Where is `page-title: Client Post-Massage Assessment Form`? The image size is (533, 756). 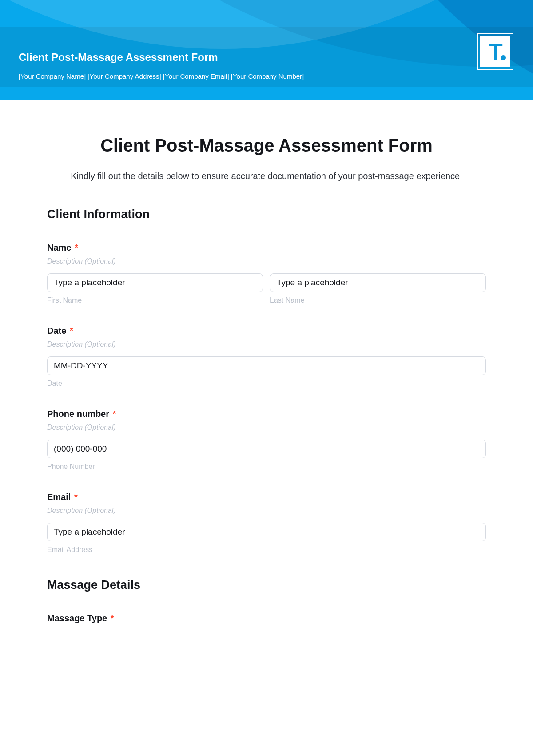 page-title: Client Post-Massage Assessment Form is located at coordinates (266, 146).